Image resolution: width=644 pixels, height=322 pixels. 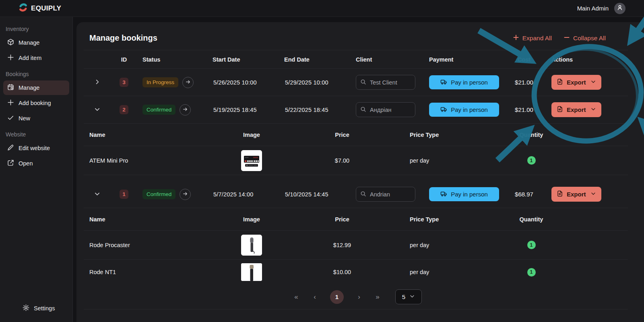 I want to click on sidebar: Inventory Manage Add item Bookings Manag…, so click(x=36, y=169).